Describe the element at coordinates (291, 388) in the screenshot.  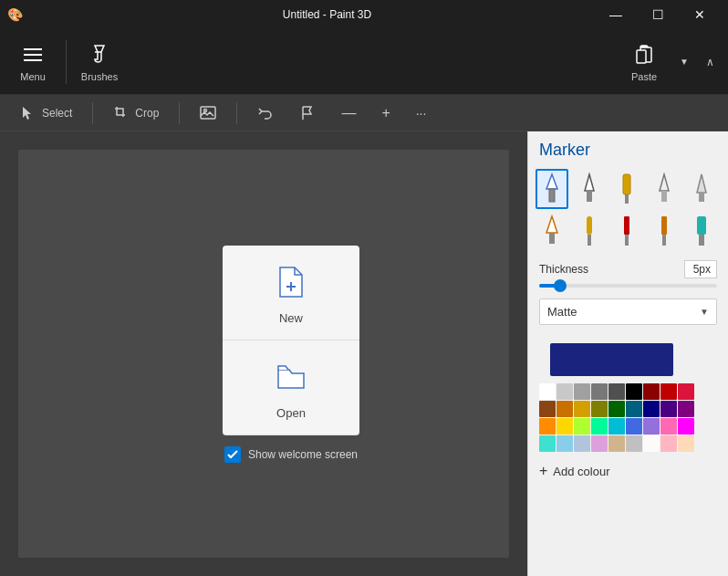
I see `open-card: Open` at that location.